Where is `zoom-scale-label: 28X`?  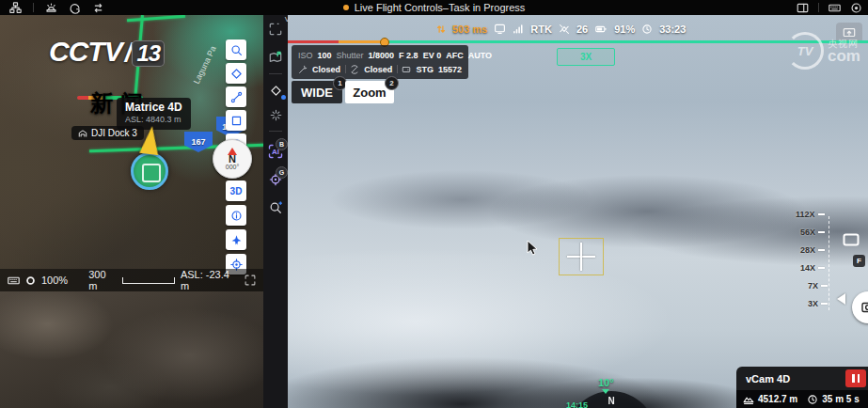 zoom-scale-label: 28X is located at coordinates (808, 250).